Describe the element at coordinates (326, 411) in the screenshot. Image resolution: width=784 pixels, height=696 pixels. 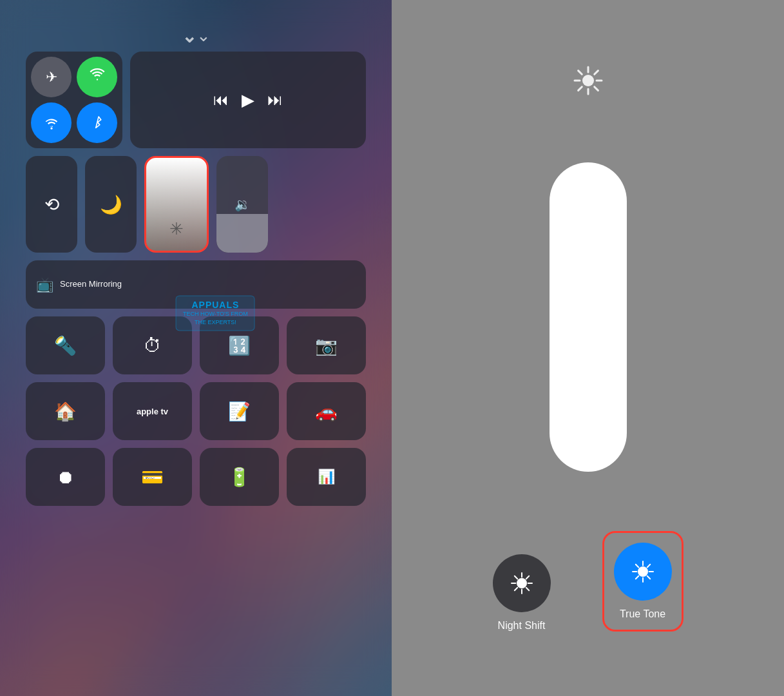
I see `carplay-icon: 🚗` at that location.